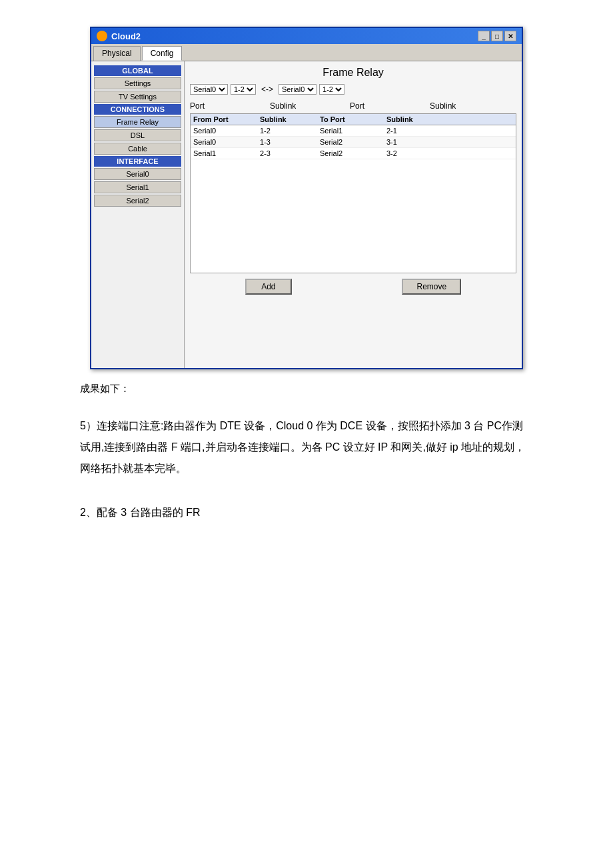 Image resolution: width=613 pixels, height=868 pixels. I want to click on table-row: Serial0 1-3 Serial2 3-1, so click(353, 143).